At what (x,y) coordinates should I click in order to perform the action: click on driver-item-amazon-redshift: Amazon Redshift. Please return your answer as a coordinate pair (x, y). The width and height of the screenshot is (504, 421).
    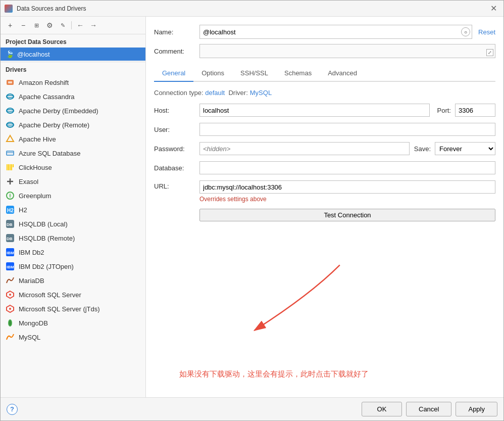
    Looking at the image, I should click on (73, 82).